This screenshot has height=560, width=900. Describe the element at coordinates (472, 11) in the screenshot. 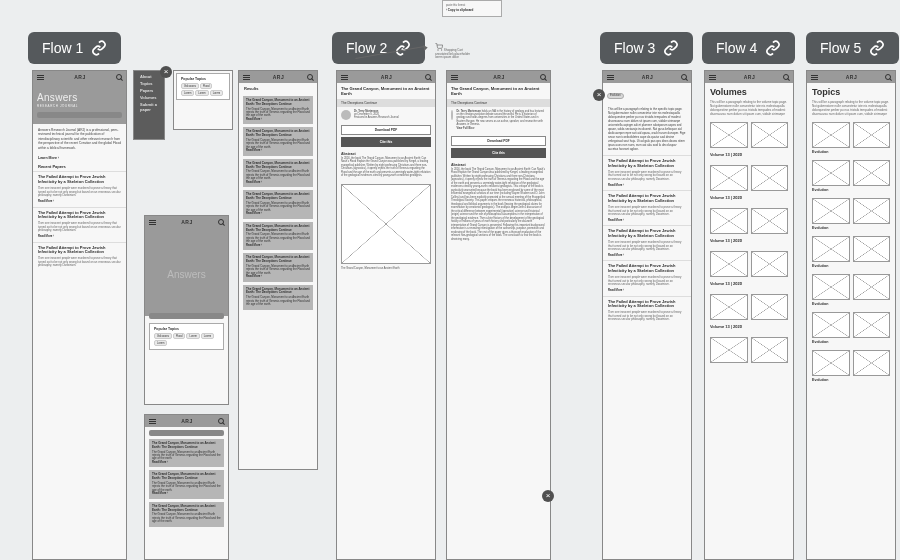

I see `copy-to-clipboard: › Copy to clipboard` at that location.